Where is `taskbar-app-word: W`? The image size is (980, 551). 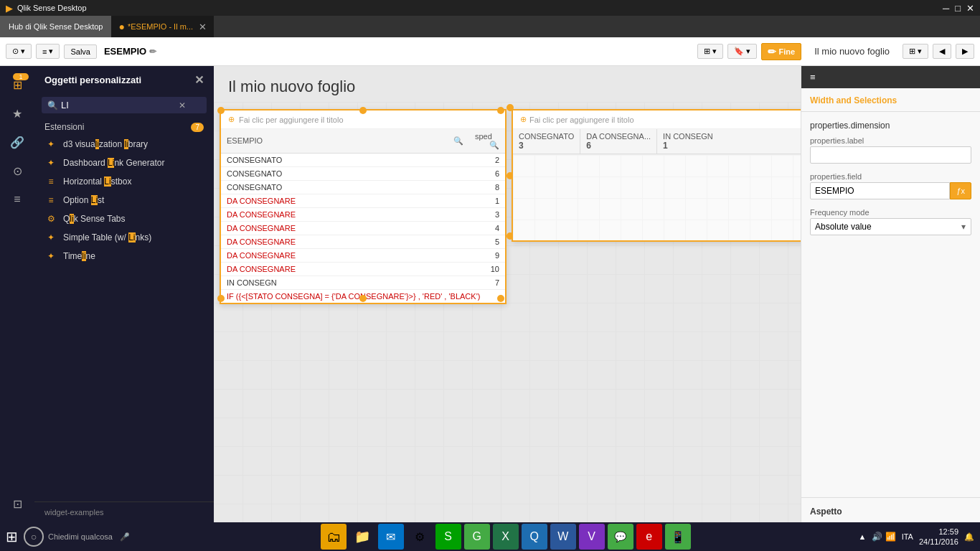
taskbar-app-word: W is located at coordinates (563, 537).